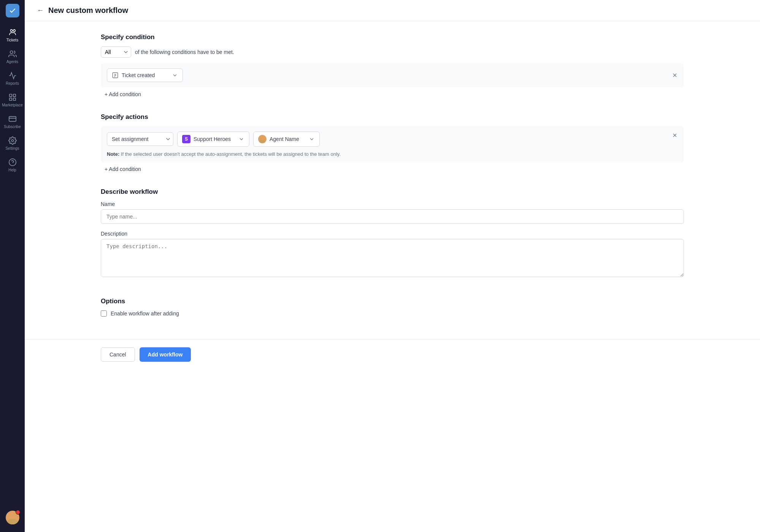 This screenshot has width=760, height=532. Describe the element at coordinates (262, 139) in the screenshot. I see `agent-avatar` at that location.